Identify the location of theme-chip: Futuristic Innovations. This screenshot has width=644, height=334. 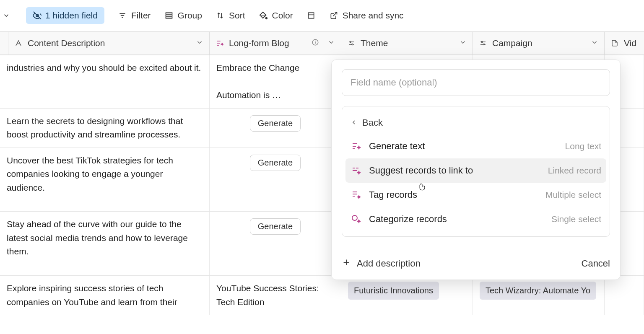
(393, 291).